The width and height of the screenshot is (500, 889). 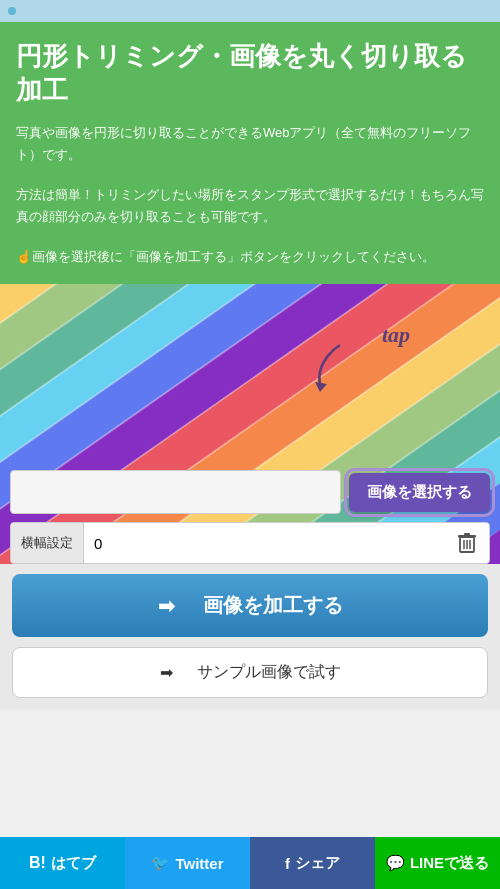 What do you see at coordinates (396, 863) in the screenshot?
I see `line-icon: 💬` at bounding box center [396, 863].